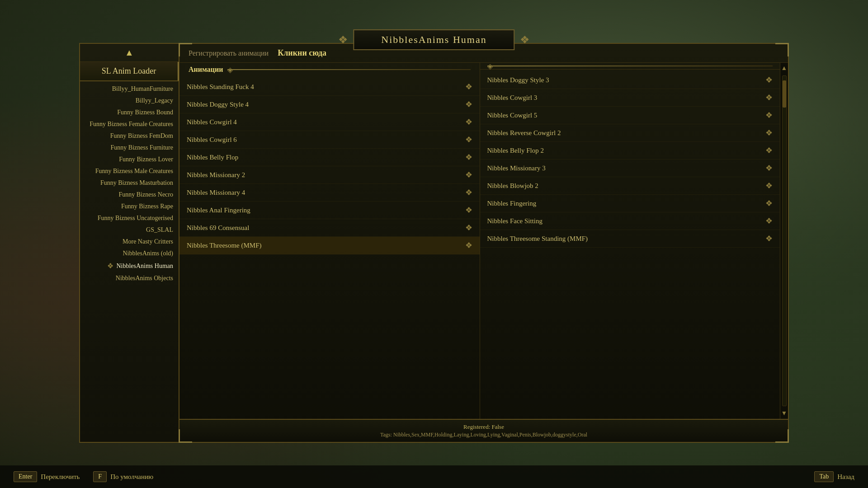 Image resolution: width=868 pixels, height=488 pixels. I want to click on scroll-thumb, so click(784, 94).